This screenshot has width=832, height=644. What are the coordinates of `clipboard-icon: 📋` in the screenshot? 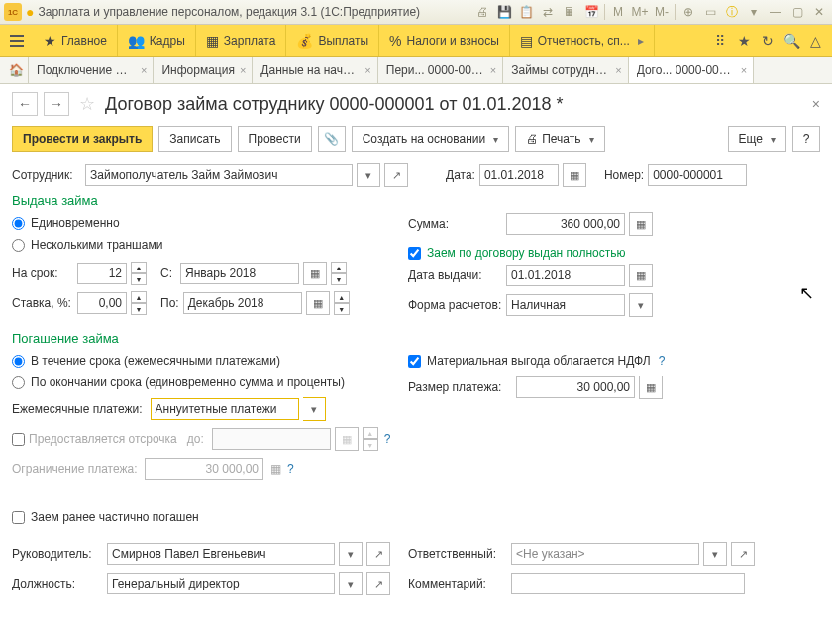 It's located at (526, 12).